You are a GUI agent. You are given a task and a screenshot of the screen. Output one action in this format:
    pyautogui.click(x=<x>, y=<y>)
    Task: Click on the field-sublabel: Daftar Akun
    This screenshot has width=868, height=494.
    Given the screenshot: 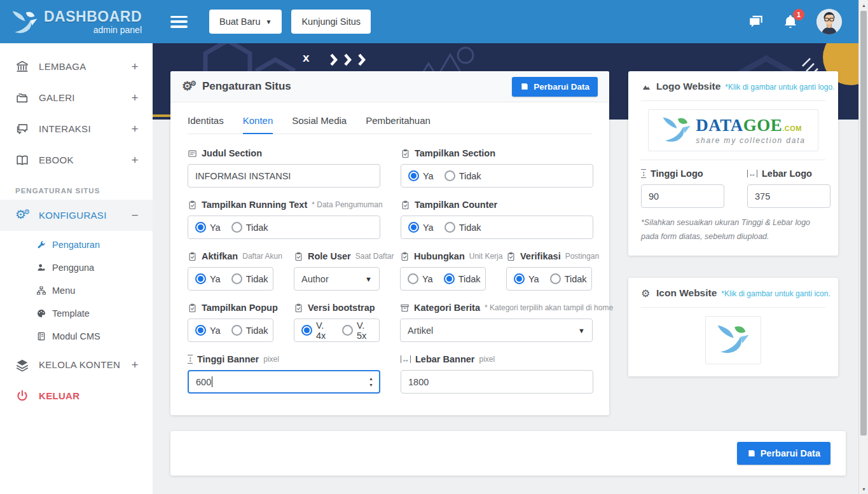 What is the action you would take?
    pyautogui.click(x=262, y=256)
    